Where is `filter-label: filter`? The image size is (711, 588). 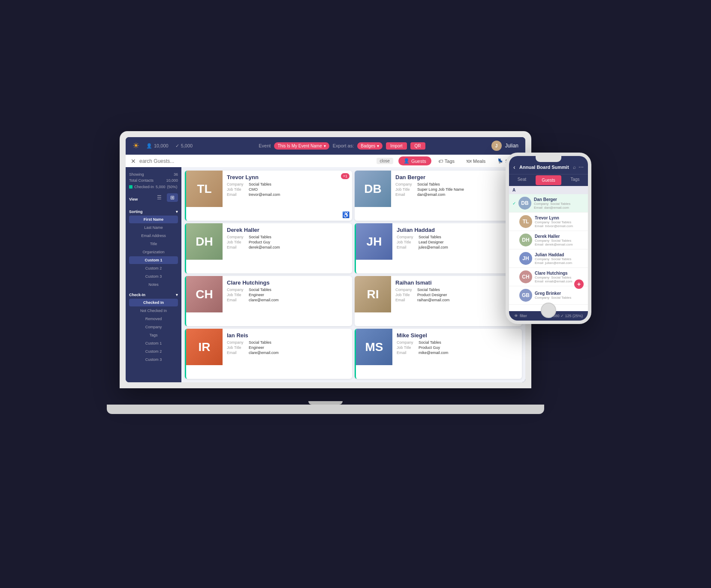 filter-label: filter is located at coordinates (523, 316).